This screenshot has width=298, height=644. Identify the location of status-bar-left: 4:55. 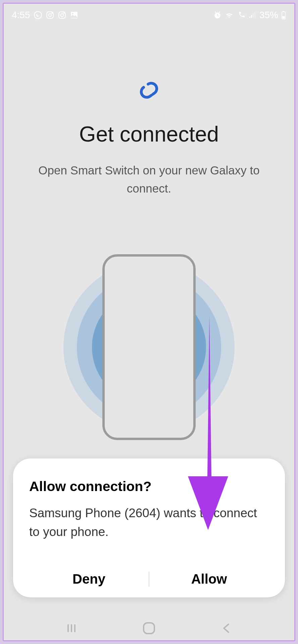
(45, 15).